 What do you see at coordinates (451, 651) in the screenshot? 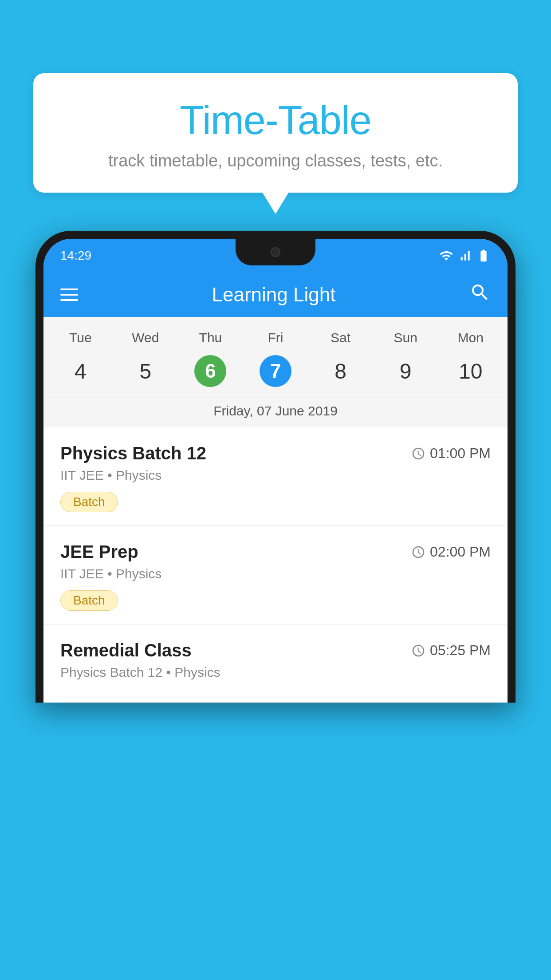
I see `schedule-time: 05:25 PM` at bounding box center [451, 651].